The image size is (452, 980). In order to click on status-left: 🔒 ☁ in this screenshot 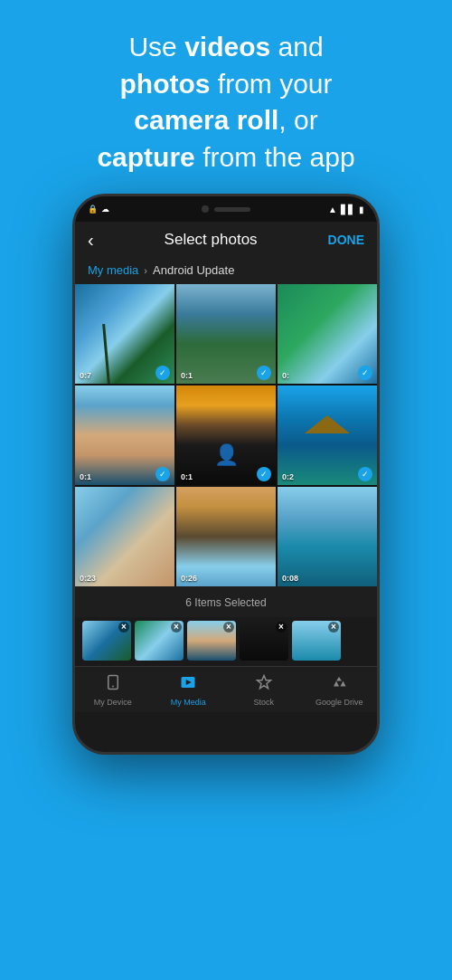, I will do `click(99, 209)`.